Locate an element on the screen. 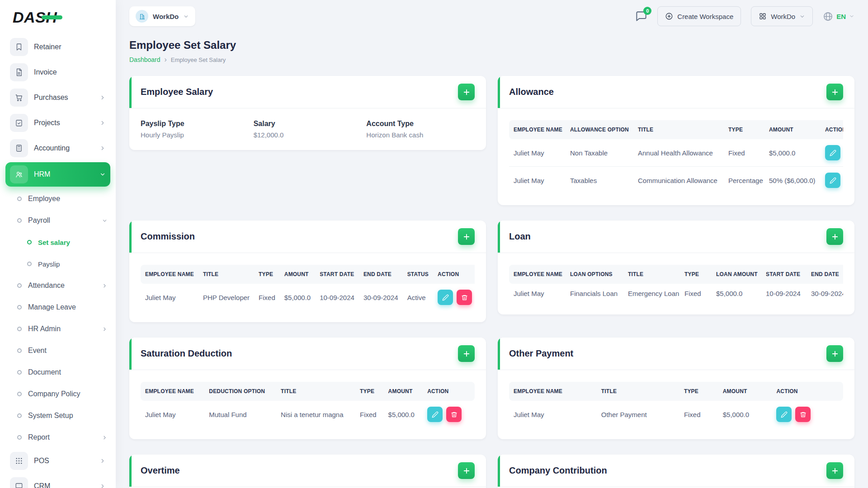 The width and height of the screenshot is (868, 488). saturation-deduction-table: EMPLOYEE NAMEDEDUCTION OPTIONTITLETYPEAM… is located at coordinates (307, 405).